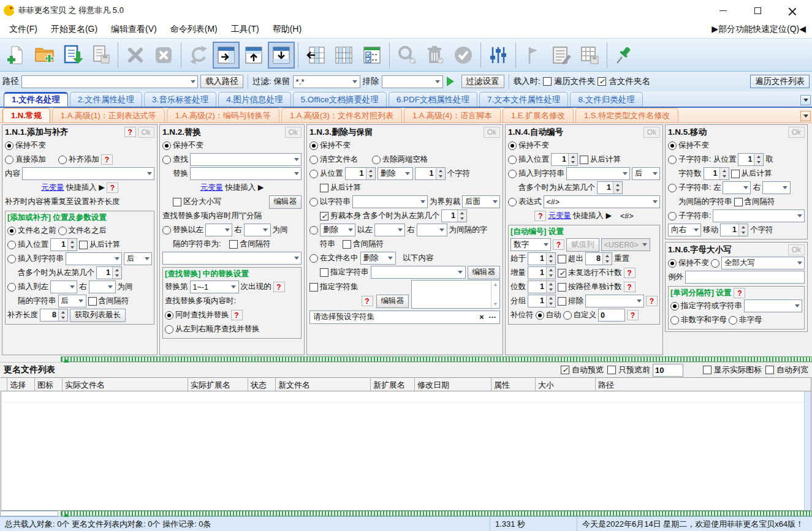 This screenshot has height=531, width=812. What do you see at coordinates (495, 294) in the screenshot?
I see `scrollbar: ▲▼` at bounding box center [495, 294].